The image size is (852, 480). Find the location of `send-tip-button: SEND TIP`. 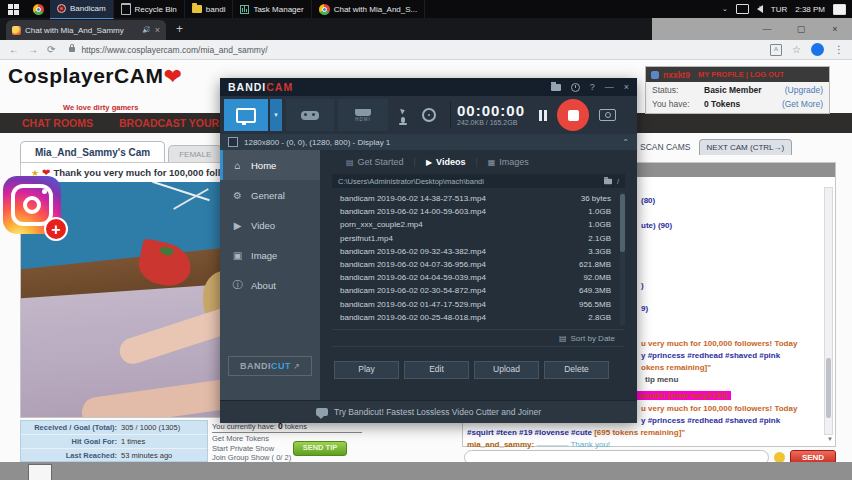

send-tip-button: SEND TIP is located at coordinates (320, 448).